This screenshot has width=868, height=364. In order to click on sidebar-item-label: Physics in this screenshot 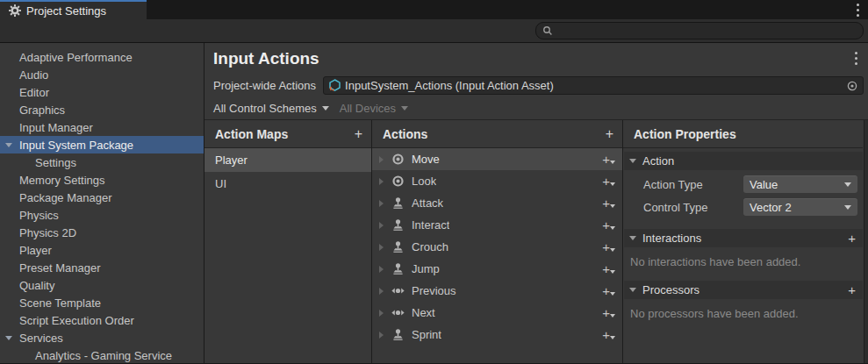, I will do `click(39, 216)`.